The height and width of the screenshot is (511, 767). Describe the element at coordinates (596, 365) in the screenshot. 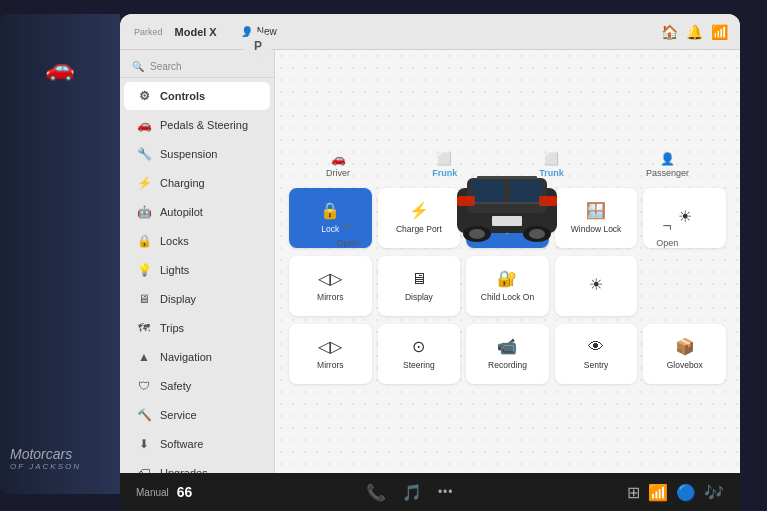

I see `sentry-label: Sentry` at that location.